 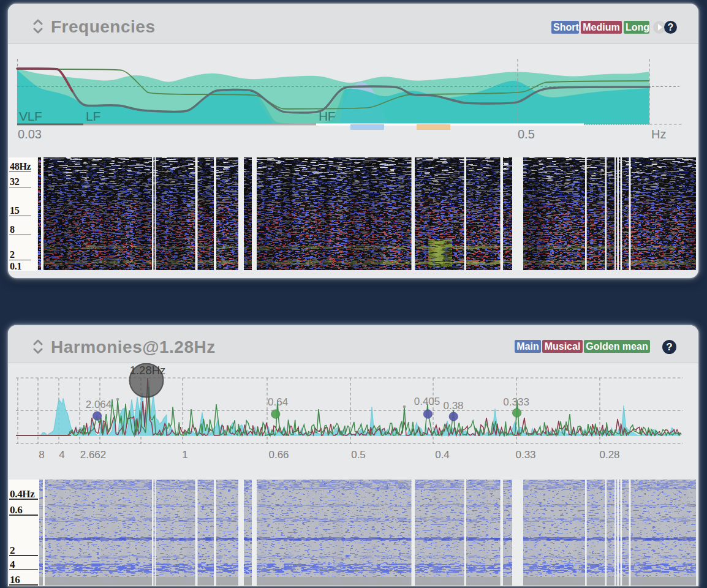 I want to click on svg-text: LF, so click(x=93, y=116).